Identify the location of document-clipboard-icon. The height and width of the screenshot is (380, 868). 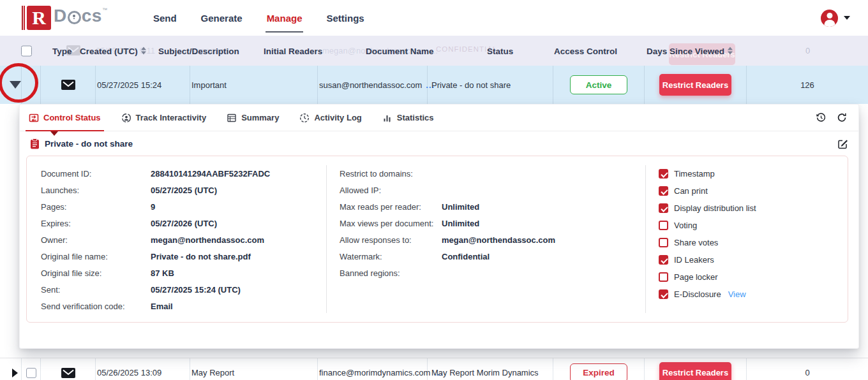
(34, 144).